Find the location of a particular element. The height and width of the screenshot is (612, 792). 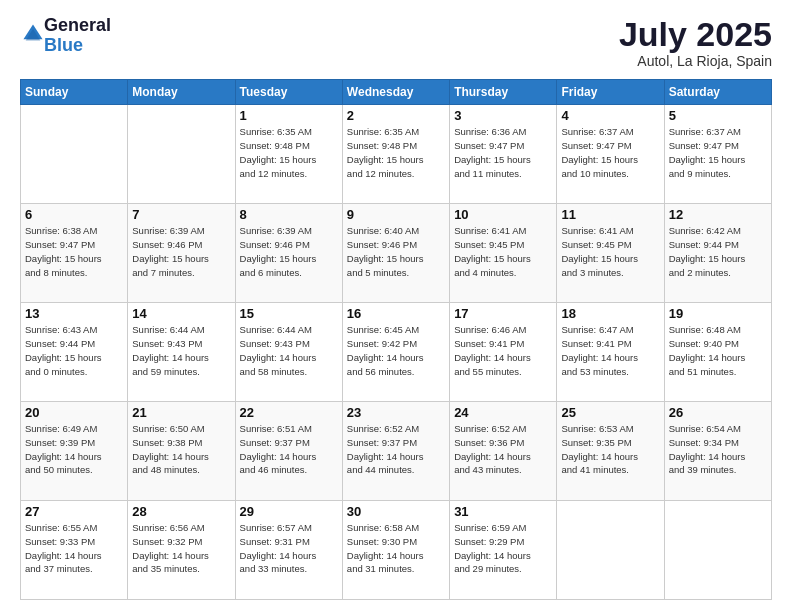

day-info: Sunrise: 6:46 AM Sunset: 9:41 PM Dayligh… is located at coordinates (503, 350).